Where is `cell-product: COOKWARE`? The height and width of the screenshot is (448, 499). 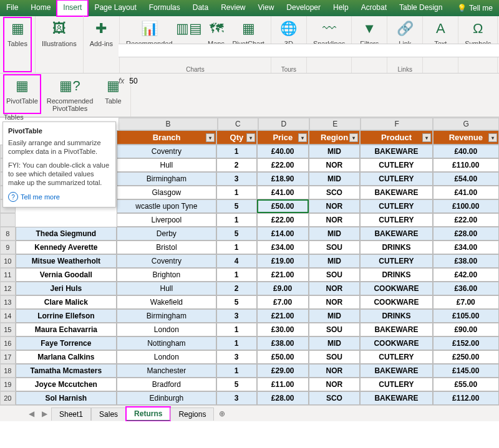 cell-product: COOKWARE is located at coordinates (396, 288).